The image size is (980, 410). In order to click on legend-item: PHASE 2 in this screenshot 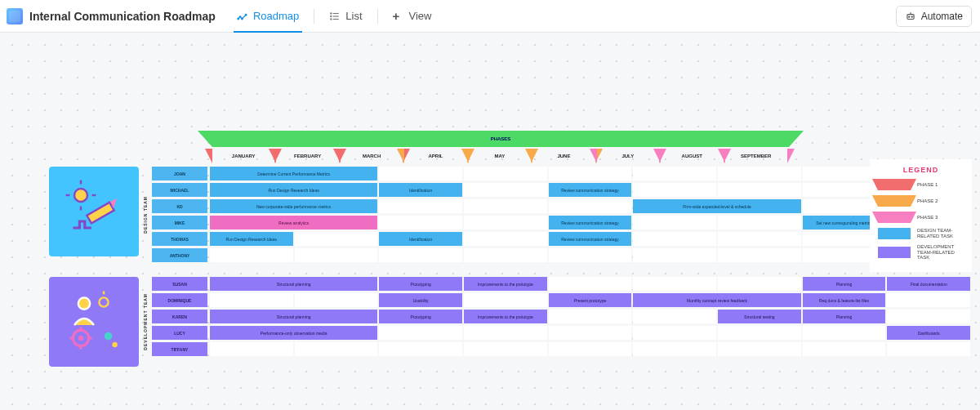, I will do `click(921, 201)`.